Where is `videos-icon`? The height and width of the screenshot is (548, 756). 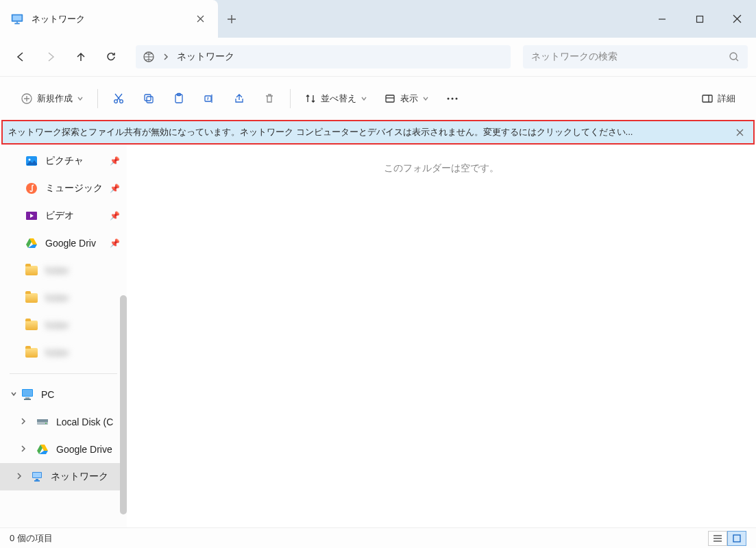
videos-icon is located at coordinates (32, 216).